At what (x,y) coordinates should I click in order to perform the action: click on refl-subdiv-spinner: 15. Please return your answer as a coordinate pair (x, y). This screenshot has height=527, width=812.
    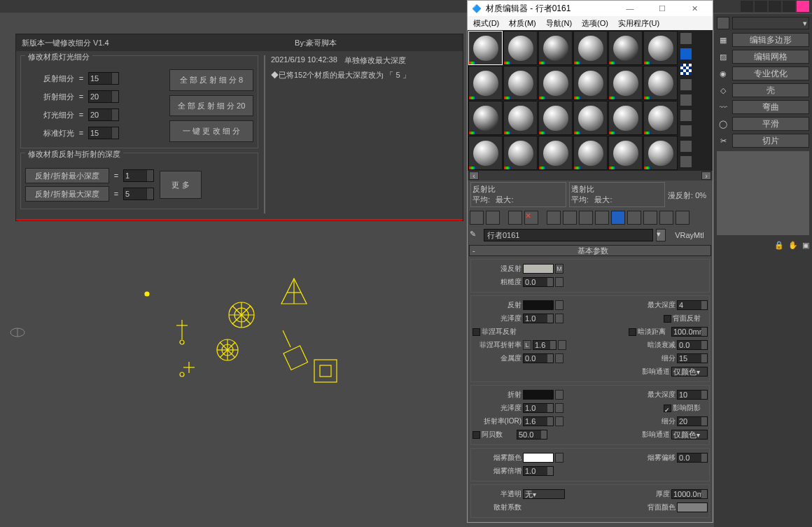
    Looking at the image, I should click on (692, 358).